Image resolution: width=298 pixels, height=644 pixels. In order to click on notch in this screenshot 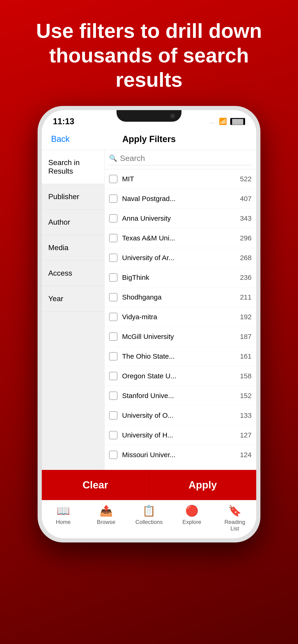, I will do `click(149, 116)`.